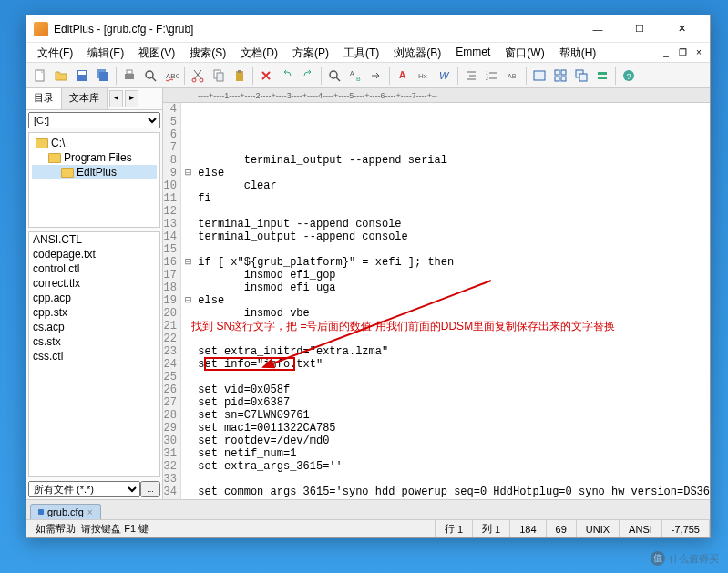 This screenshot has width=728, height=573. I want to click on code-line: set pid=0x6387, so click(447, 403).